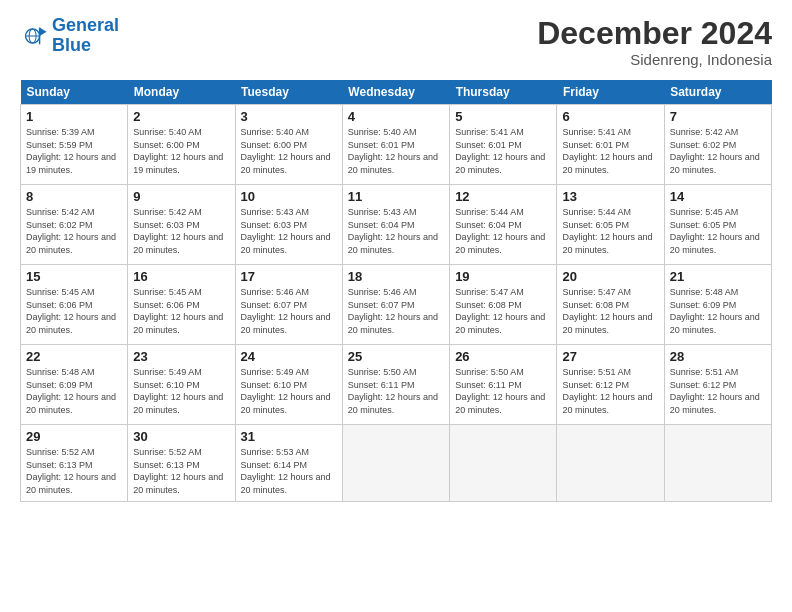  What do you see at coordinates (396, 116) in the screenshot?
I see `day-number: 4` at bounding box center [396, 116].